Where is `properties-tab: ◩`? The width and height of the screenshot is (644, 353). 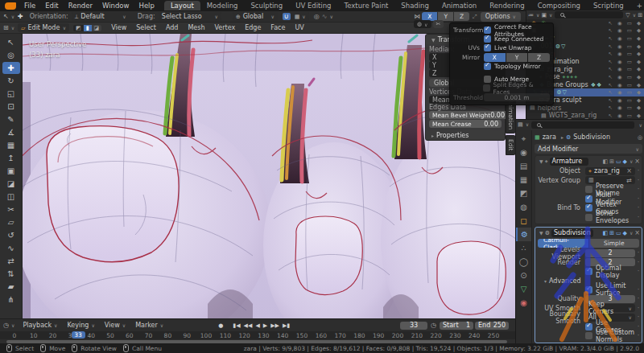 properties-tab: ◩ is located at coordinates (523, 193).